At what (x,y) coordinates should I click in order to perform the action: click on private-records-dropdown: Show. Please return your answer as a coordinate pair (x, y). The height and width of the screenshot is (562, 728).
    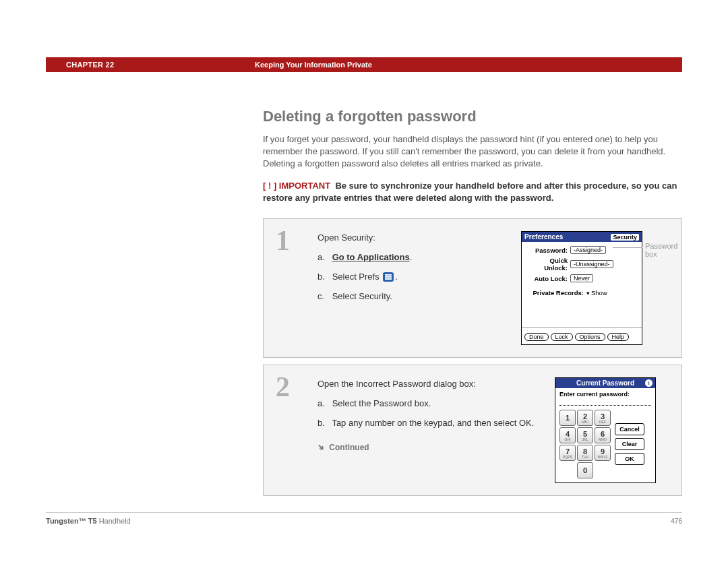
    Looking at the image, I should click on (597, 292).